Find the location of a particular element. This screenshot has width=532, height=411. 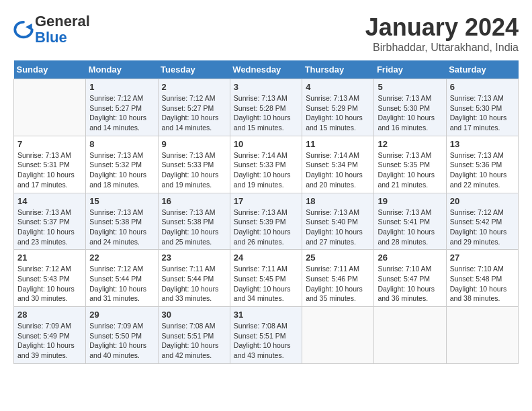

day-number: 25 is located at coordinates (338, 258).